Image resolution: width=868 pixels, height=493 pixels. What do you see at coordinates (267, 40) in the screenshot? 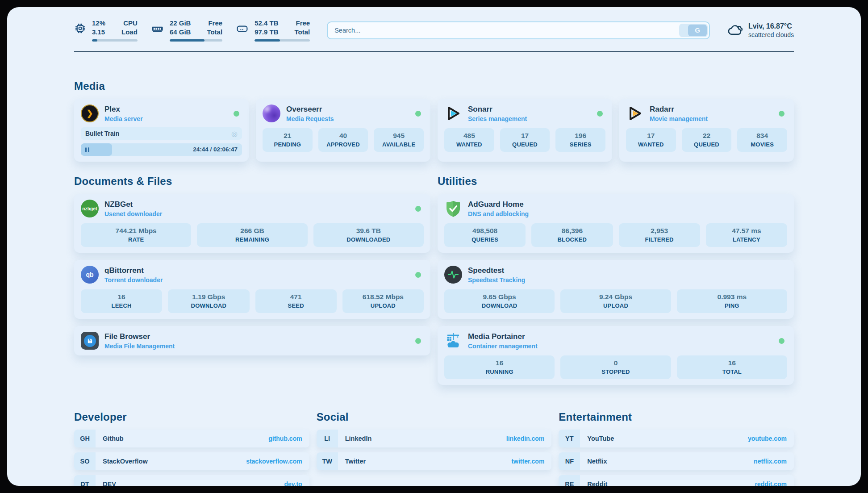
I see `disk-progress-fill` at bounding box center [267, 40].